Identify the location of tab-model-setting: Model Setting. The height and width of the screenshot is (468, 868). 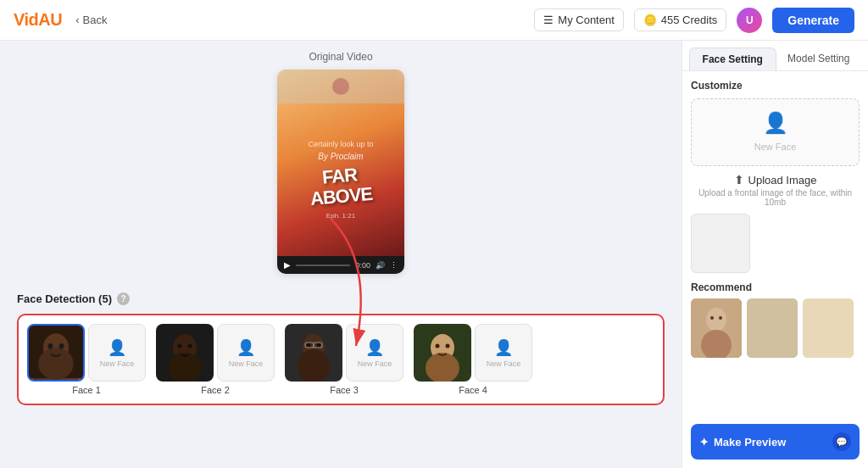
(819, 59).